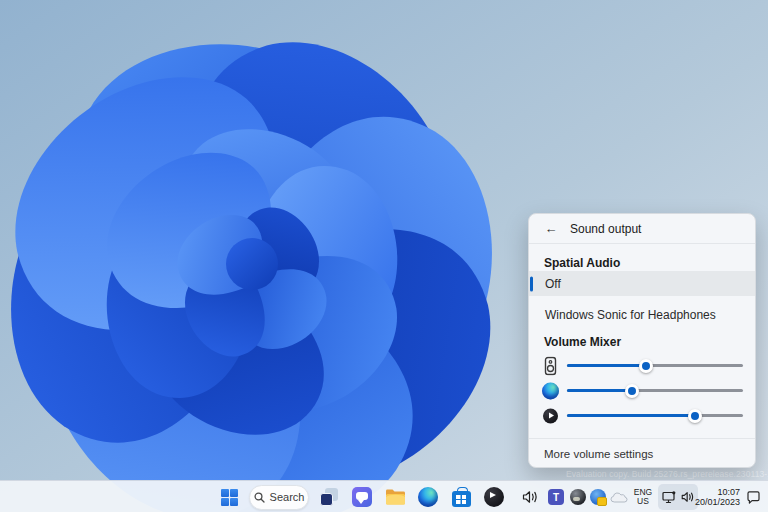 Image resolution: width=768 pixels, height=512 pixels. What do you see at coordinates (229, 497) in the screenshot?
I see `start-button` at bounding box center [229, 497].